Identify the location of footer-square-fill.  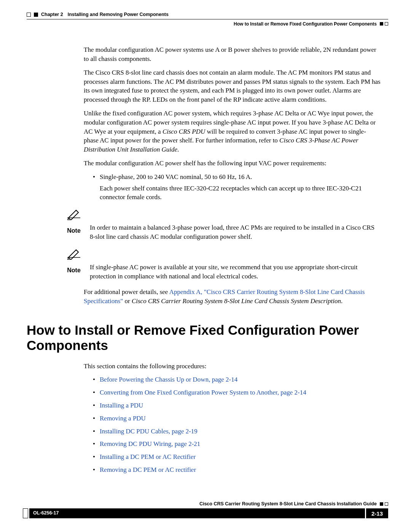
(381, 504).